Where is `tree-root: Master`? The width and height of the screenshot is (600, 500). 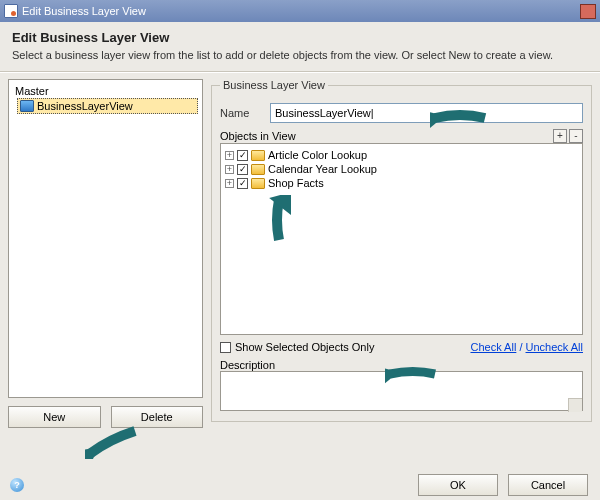
tree-root: Master is located at coordinates (106, 91).